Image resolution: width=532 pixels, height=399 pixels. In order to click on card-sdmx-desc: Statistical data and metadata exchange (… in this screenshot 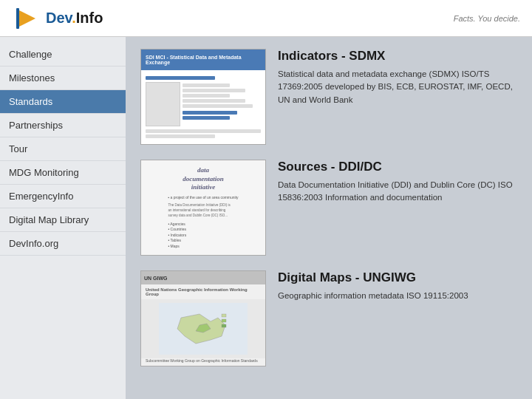, I will do `click(398, 87)`.